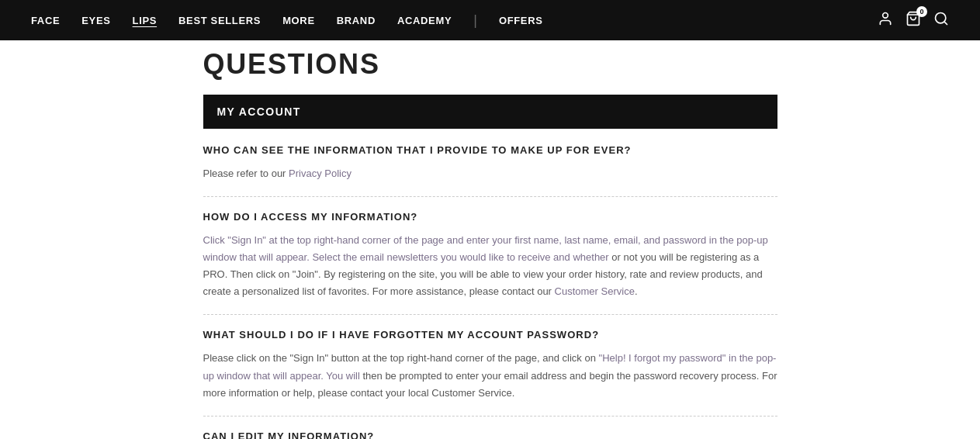 This screenshot has width=980, height=439. Describe the element at coordinates (922, 12) in the screenshot. I see `cart-count: 0` at that location.